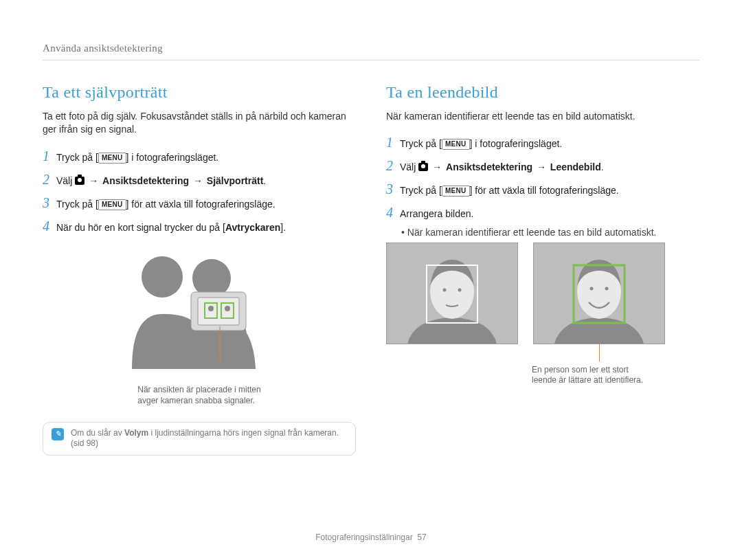 The height and width of the screenshot is (560, 742). Describe the element at coordinates (599, 293) in the screenshot. I see `thumb-smile` at that location.